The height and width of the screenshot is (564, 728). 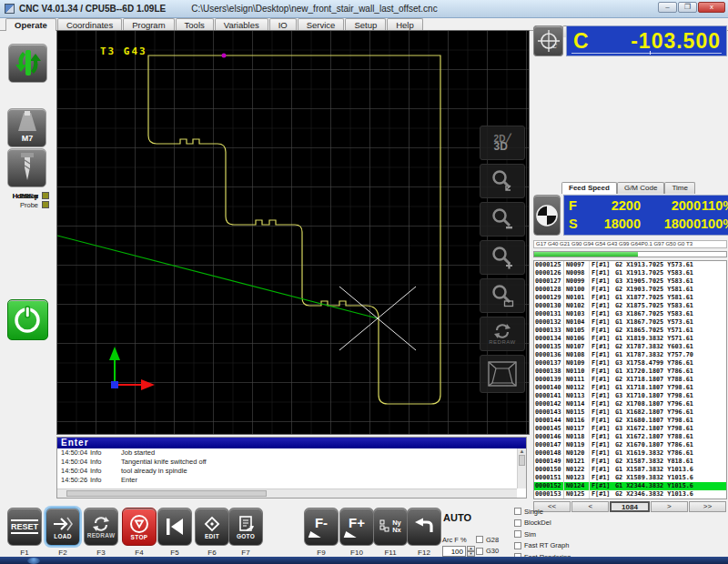 I want to click on main-tab: Coordinates, so click(x=89, y=24).